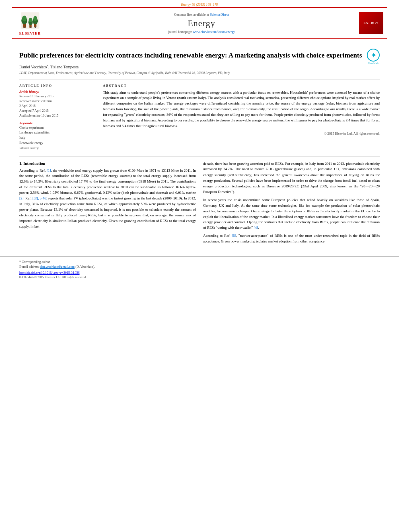 The image size is (399, 532). I want to click on keywords-label: Keywords:, so click(58, 123).